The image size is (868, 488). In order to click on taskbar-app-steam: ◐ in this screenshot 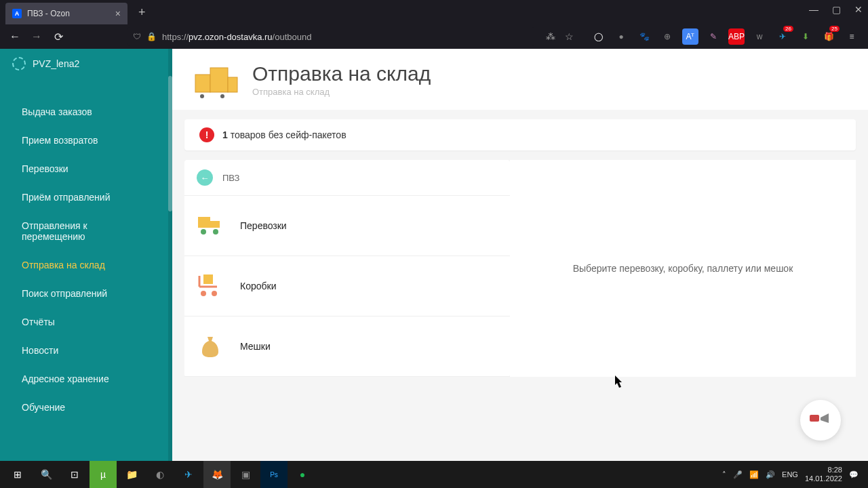, I will do `click(160, 474)`.